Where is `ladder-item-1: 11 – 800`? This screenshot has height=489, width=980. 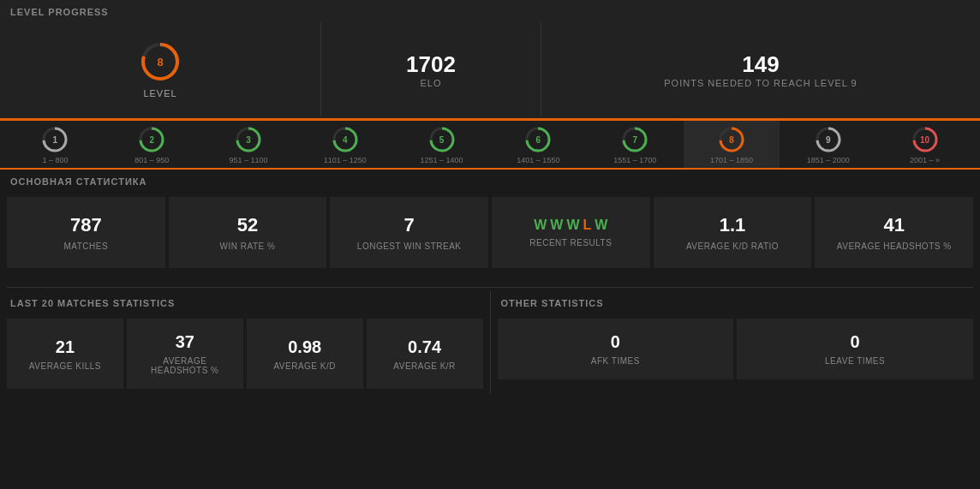 ladder-item-1: 11 – 800 is located at coordinates (55, 144).